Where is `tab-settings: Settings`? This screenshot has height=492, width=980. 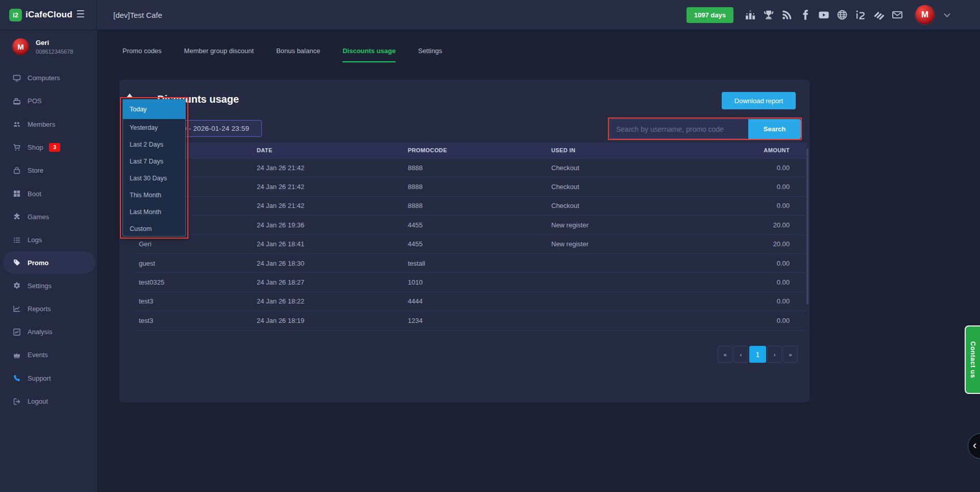
tab-settings: Settings is located at coordinates (430, 55).